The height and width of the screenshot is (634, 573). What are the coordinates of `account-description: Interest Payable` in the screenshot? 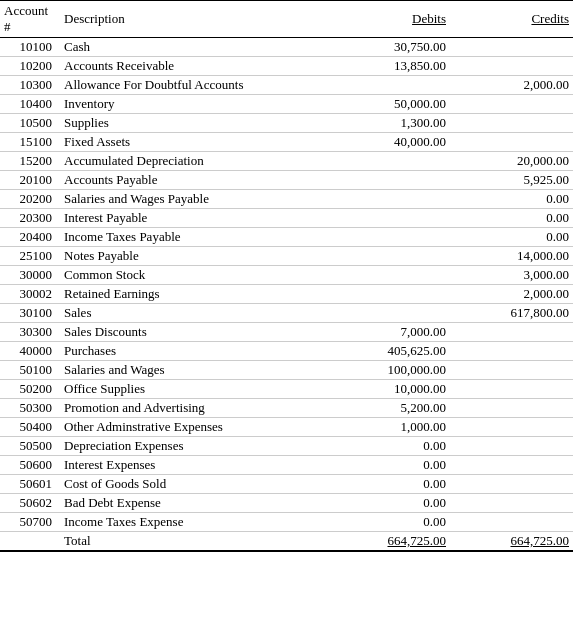 It's located at (195, 218).